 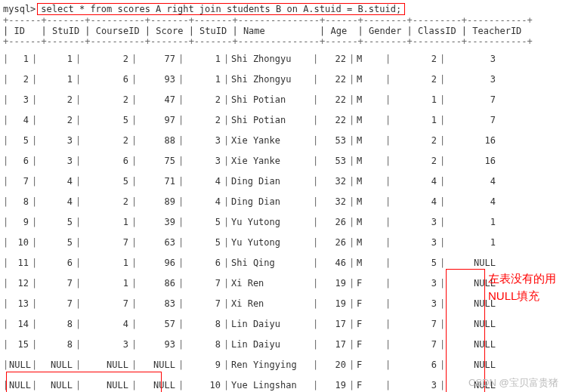 I want to click on cell-classid: 1, so click(x=416, y=120).